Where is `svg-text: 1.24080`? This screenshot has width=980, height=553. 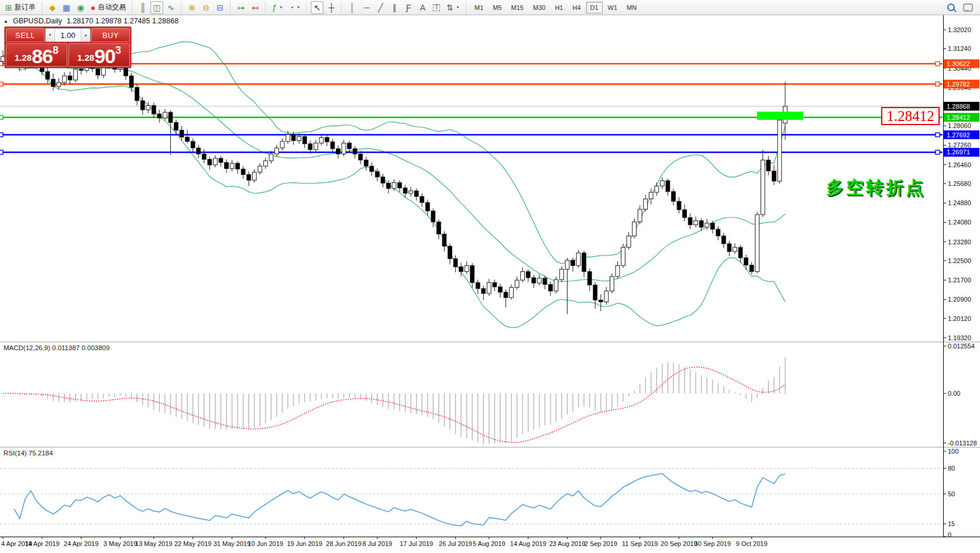
svg-text: 1.24080 is located at coordinates (960, 222).